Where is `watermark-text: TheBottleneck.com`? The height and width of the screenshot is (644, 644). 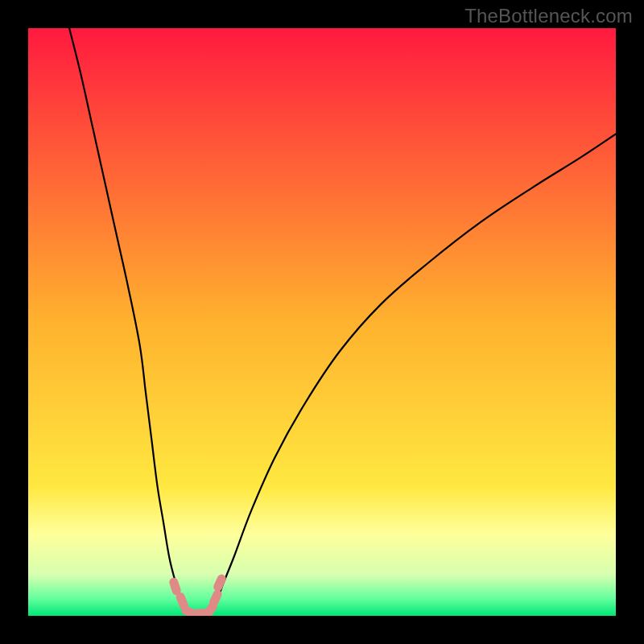 watermark-text: TheBottleneck.com is located at coordinates (549, 16).